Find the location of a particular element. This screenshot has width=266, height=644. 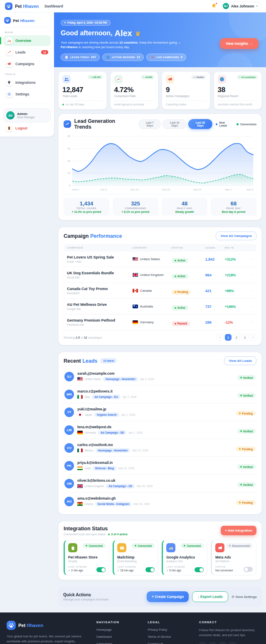

status-badge: Verified is located at coordinates (246, 467).